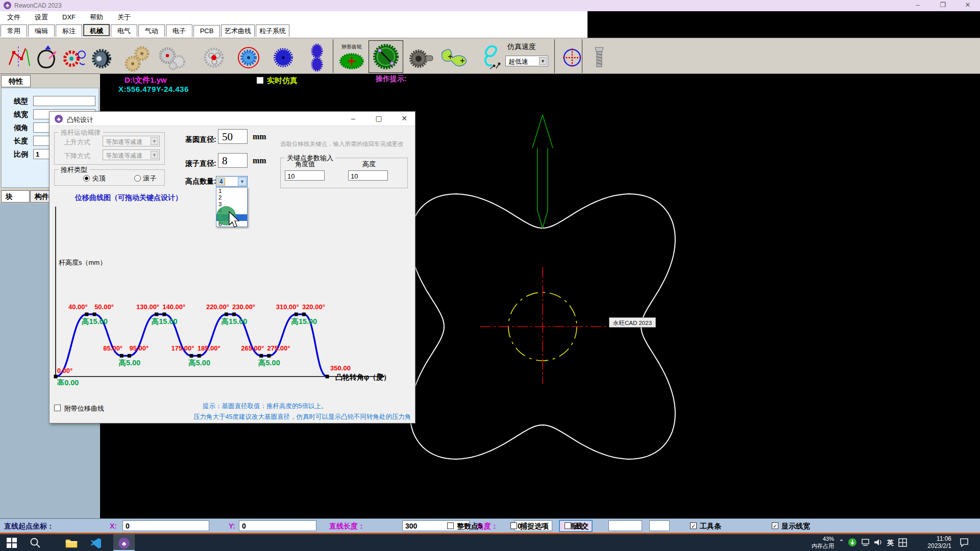 The image size is (980, 551). I want to click on ribbon-tab-1: 编辑, so click(41, 31).